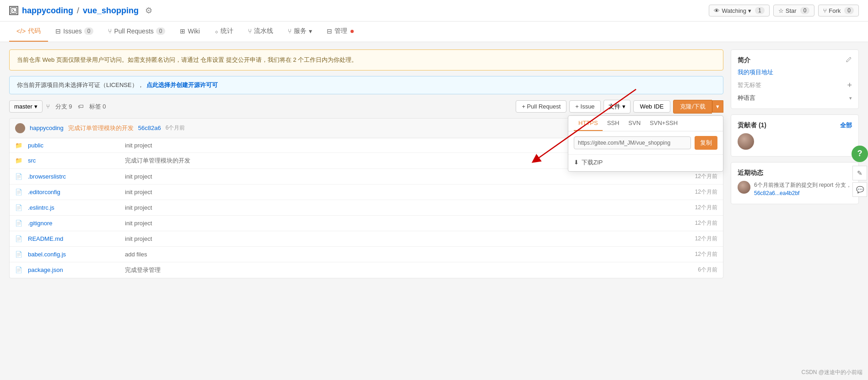  I want to click on clone-tab-https: HTTPS, so click(588, 124).